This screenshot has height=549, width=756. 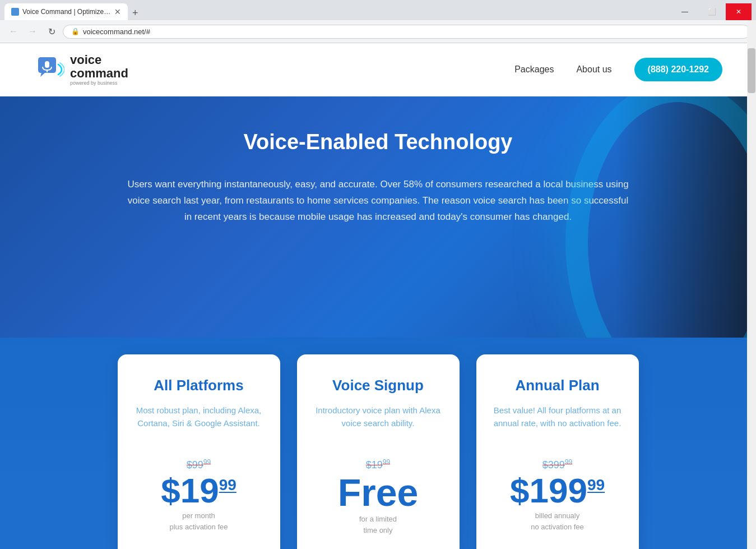 What do you see at coordinates (752, 285) in the screenshot?
I see `scrollbar` at bounding box center [752, 285].